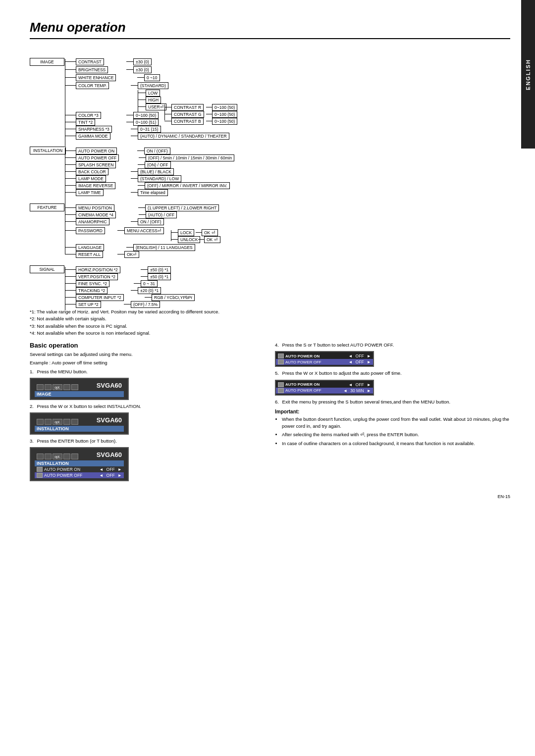 This screenshot has width=535, height=756. I want to click on lhv-image-reverse, so click(141, 185).